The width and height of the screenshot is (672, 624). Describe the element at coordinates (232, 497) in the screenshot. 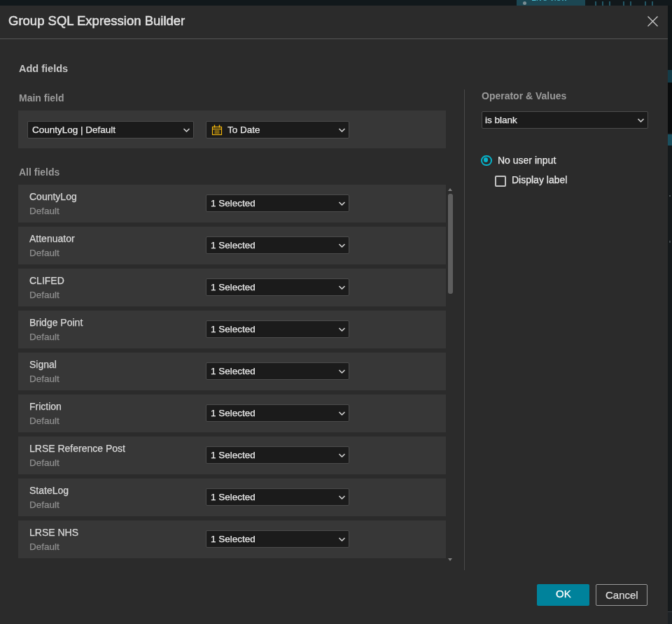

I see `field-row: StateLogDefault1 Selected` at that location.